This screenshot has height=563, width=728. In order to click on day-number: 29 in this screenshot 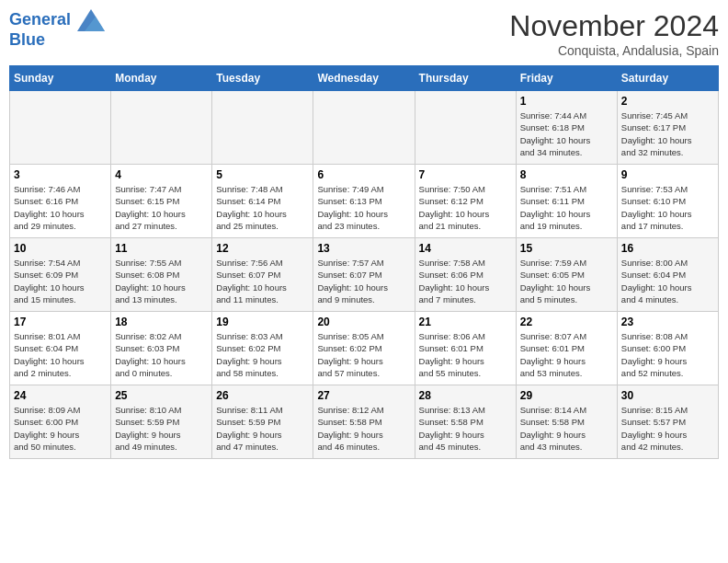, I will do `click(566, 396)`.